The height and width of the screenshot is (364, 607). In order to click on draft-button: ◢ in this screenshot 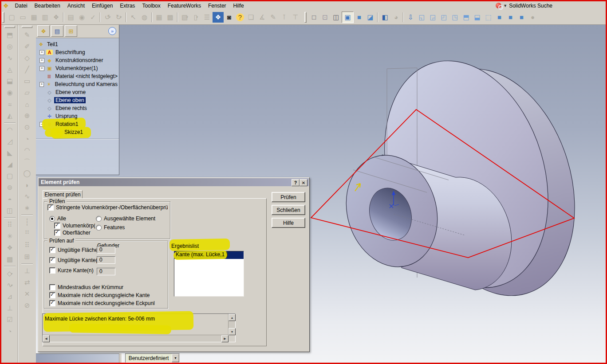, I will do `click(10, 164)`.